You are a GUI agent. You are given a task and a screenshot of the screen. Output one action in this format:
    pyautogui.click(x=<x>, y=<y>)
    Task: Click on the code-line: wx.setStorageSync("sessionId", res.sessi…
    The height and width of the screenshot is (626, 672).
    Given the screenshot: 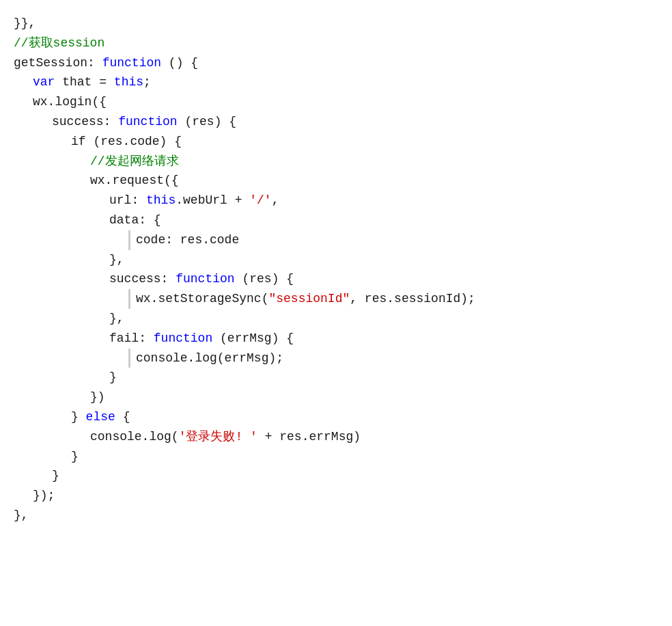 What is the action you would take?
    pyautogui.click(x=336, y=299)
    